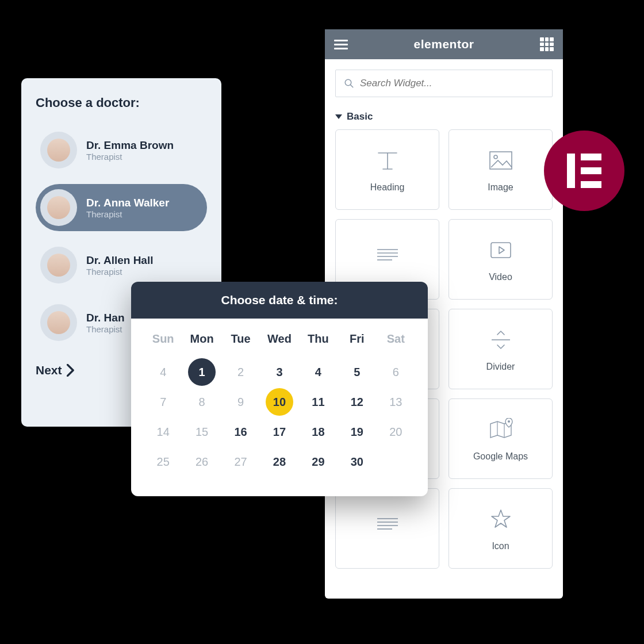  Describe the element at coordinates (121, 150) in the screenshot. I see `doctor-item: Dr. Emma Brown Therapist` at that location.